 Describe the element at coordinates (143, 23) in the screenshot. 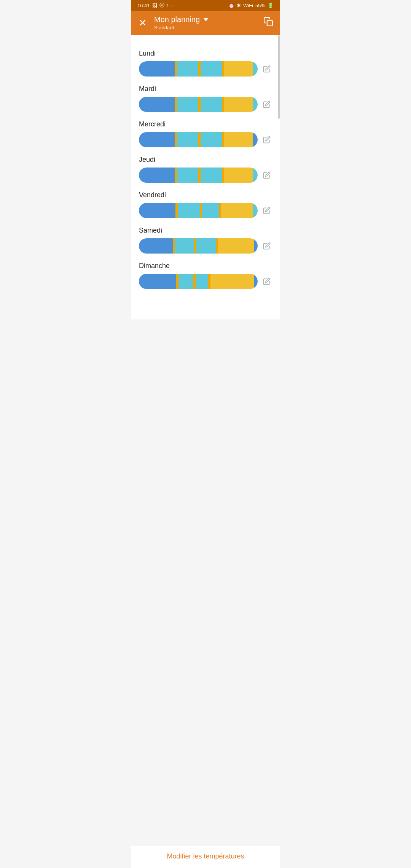

I see `close-icon: ✕` at that location.